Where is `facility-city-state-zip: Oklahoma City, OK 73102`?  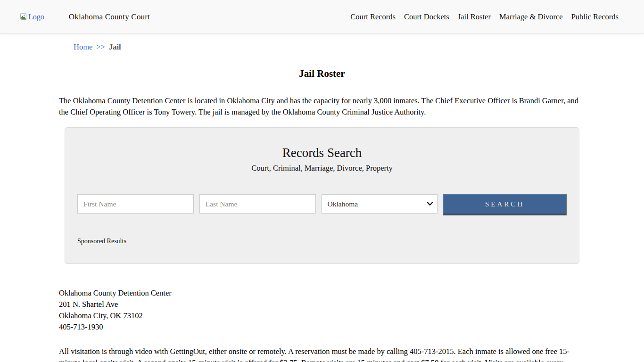
facility-city-state-zip: Oklahoma City, OK 73102 is located at coordinates (322, 316).